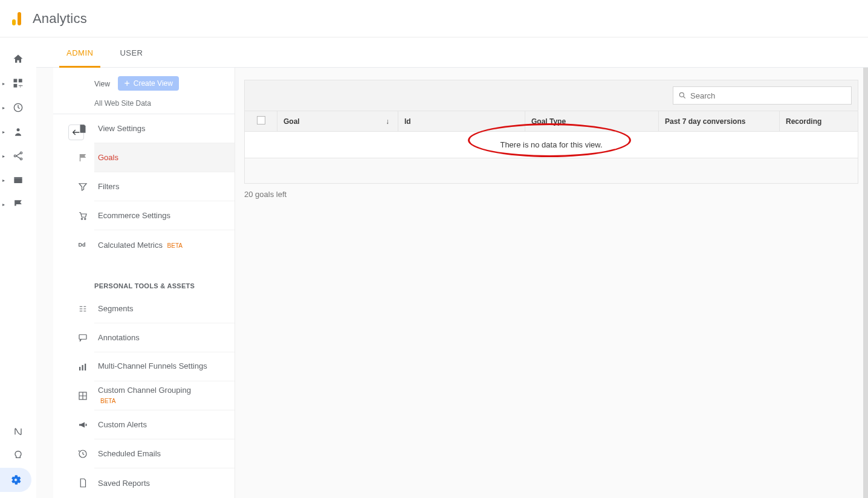 This screenshot has width=868, height=498. What do you see at coordinates (164, 425) in the screenshot?
I see `nav-custom-alerts: Custom Alerts` at bounding box center [164, 425].